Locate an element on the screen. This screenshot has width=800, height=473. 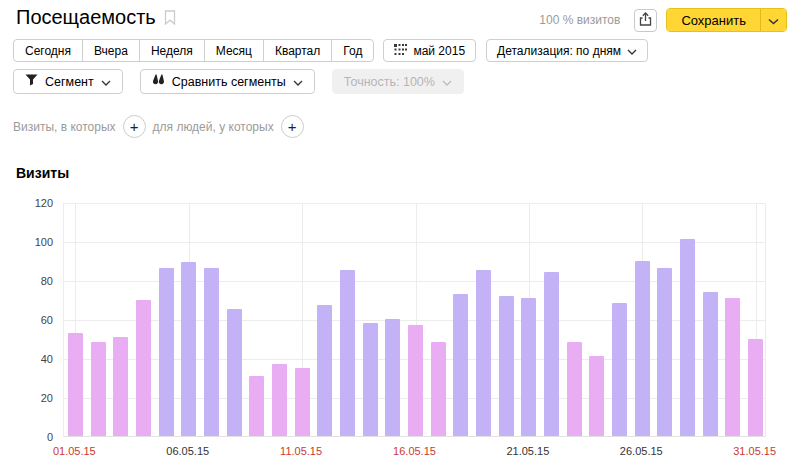
export-button is located at coordinates (646, 20).